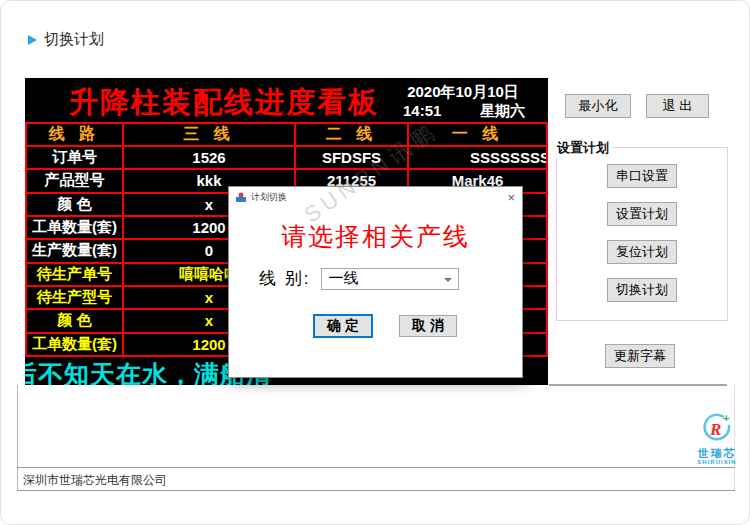  What do you see at coordinates (478, 134) in the screenshot?
I see `column-header-3: 一 线` at bounding box center [478, 134].